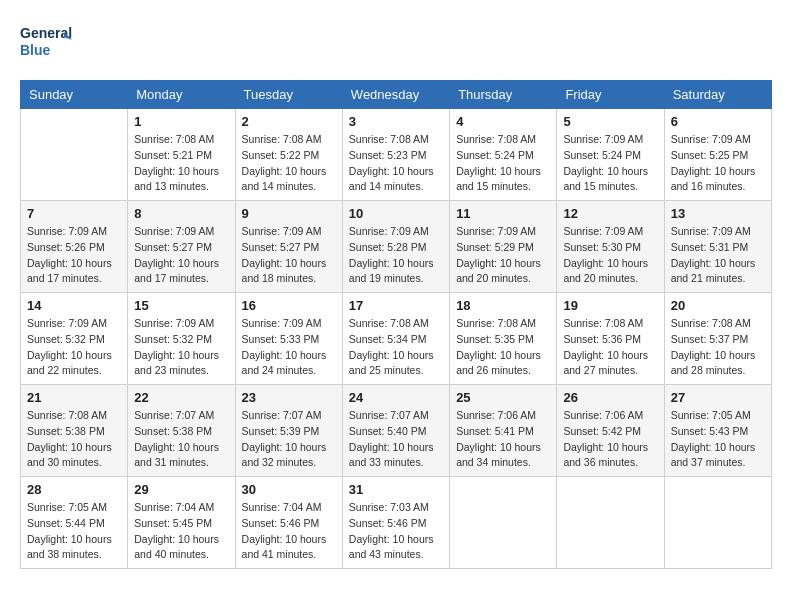 This screenshot has width=792, height=612. Describe the element at coordinates (281, 431) in the screenshot. I see `sunset-text: Sunset: 5:39 PM` at that location.